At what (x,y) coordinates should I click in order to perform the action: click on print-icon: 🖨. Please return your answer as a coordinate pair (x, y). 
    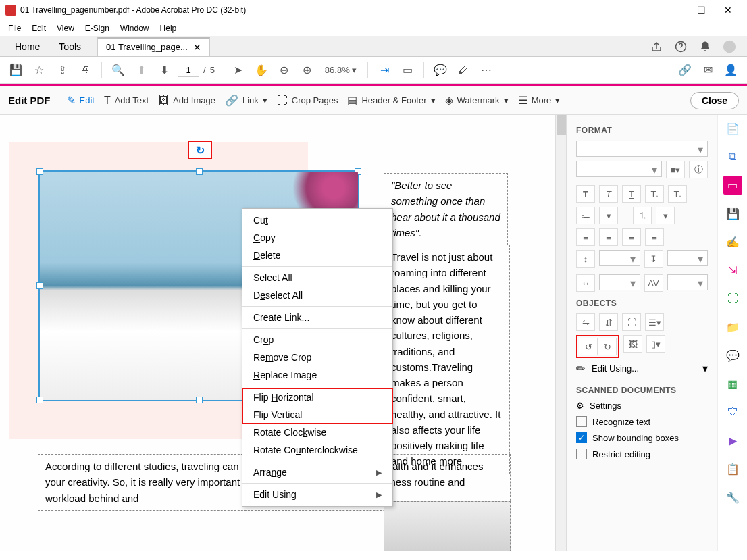
    Looking at the image, I should click on (85, 70).